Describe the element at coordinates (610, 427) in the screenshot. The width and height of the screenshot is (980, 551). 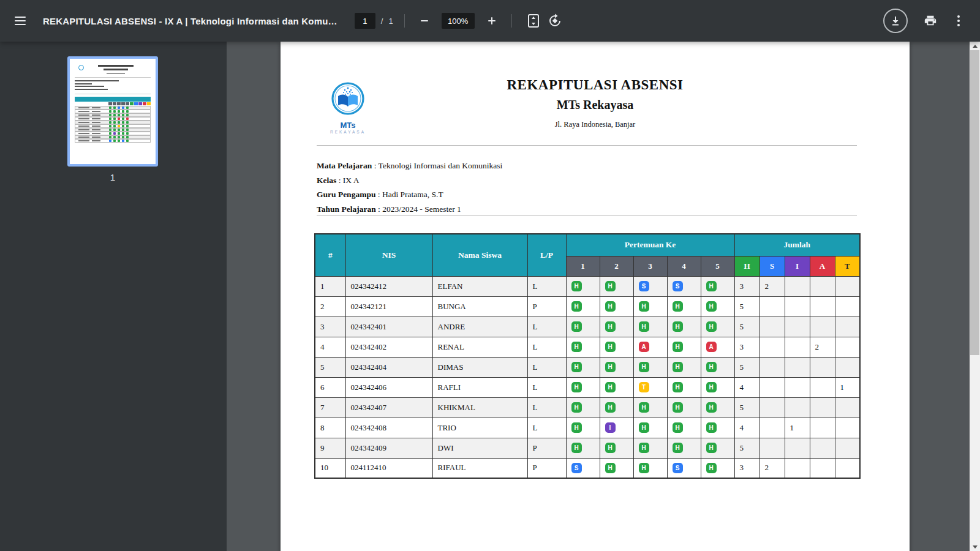
I see `status-badge-i: I` at that location.